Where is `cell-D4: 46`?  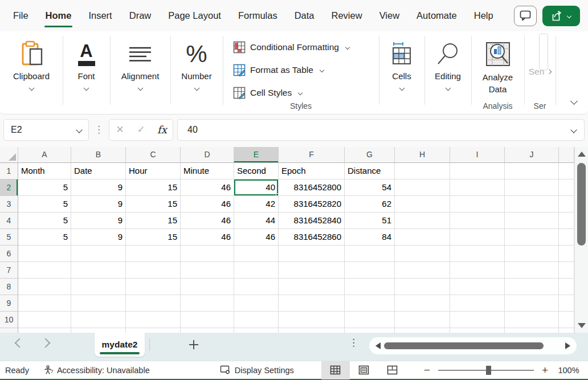
cell-D4: 46 is located at coordinates (207, 221).